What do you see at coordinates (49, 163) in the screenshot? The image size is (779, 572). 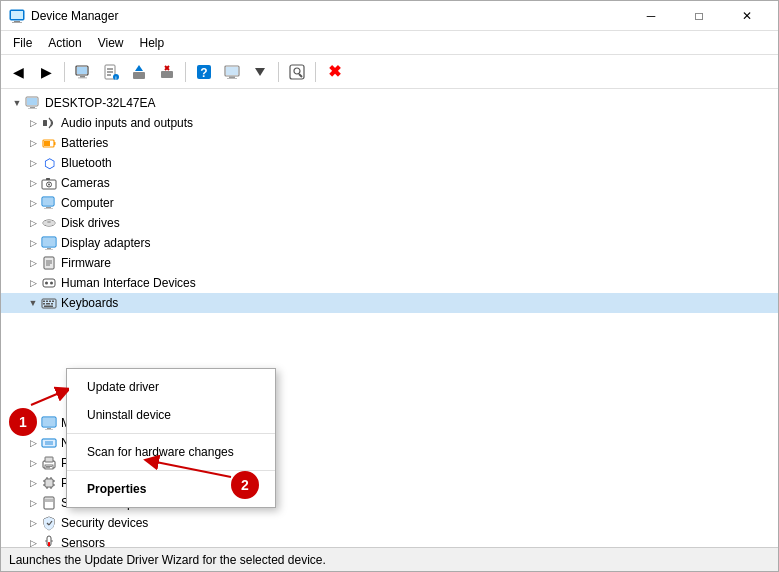 I see `bluetooth-icon: ⬡` at bounding box center [49, 163].